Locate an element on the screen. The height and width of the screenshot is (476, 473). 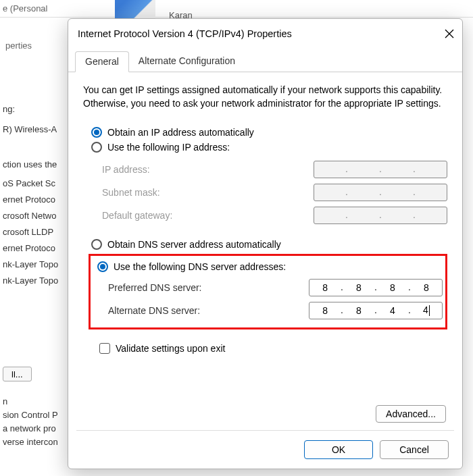
separator is located at coordinates (265, 431).